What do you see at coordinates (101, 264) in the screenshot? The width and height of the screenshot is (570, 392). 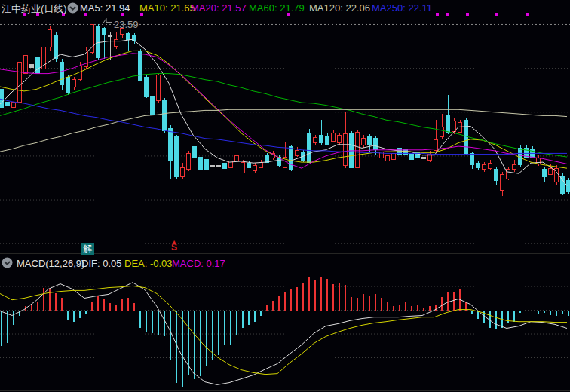 I see `macd-dif-value: DIF: 0.05` at bounding box center [101, 264].